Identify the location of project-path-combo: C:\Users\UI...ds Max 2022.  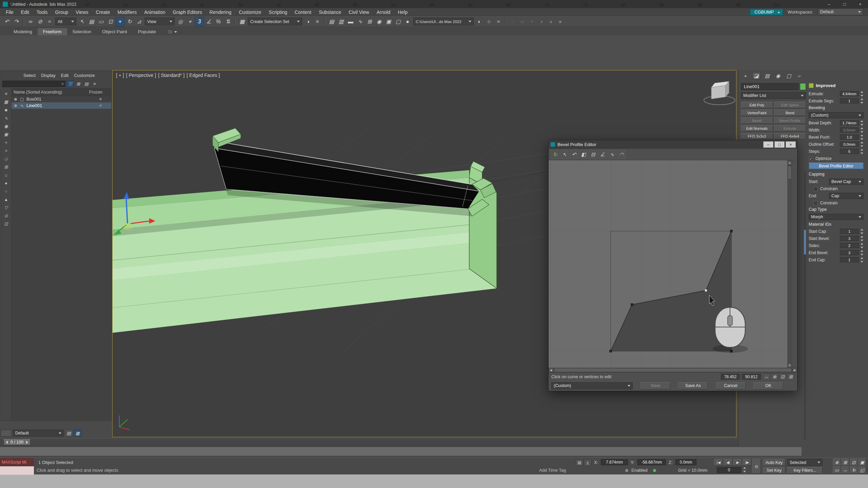
(443, 22).